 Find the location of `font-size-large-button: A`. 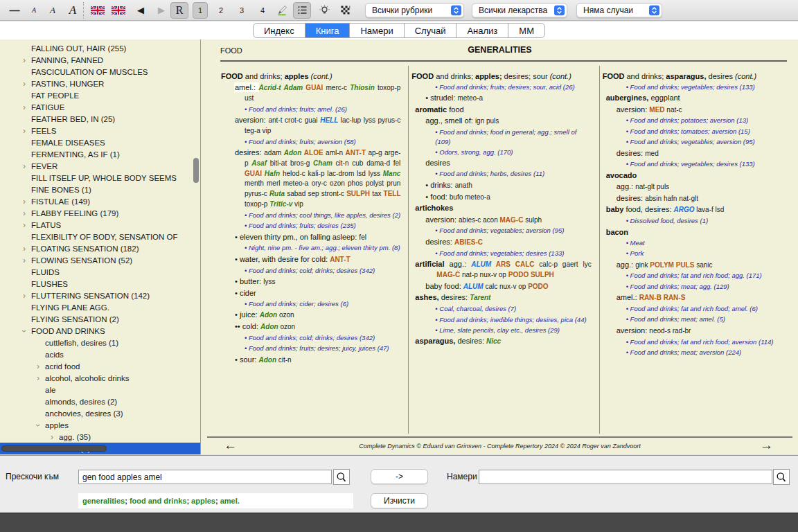

font-size-large-button: A is located at coordinates (73, 10).